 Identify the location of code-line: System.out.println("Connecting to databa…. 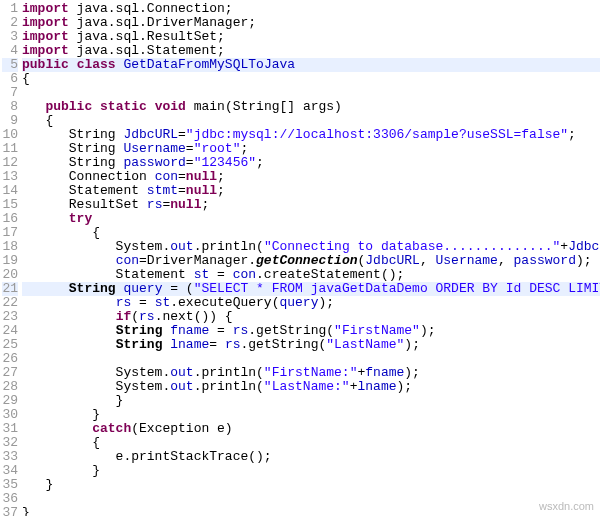
(311, 247).